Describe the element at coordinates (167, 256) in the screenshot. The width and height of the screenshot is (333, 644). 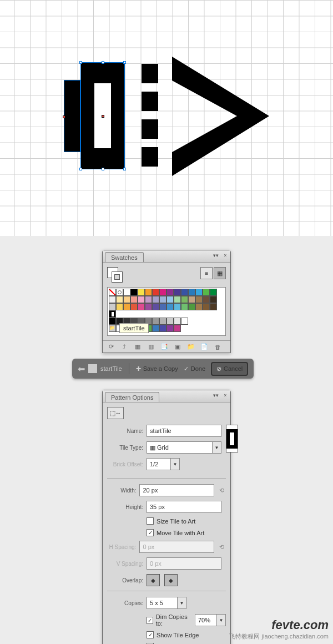
I see `panel-header: Swatches ▾▾ ×` at that location.